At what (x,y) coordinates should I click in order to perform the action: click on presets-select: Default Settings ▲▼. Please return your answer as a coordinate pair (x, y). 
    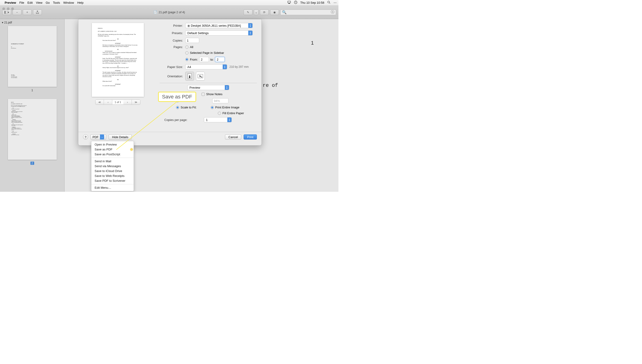
    Looking at the image, I should click on (219, 33).